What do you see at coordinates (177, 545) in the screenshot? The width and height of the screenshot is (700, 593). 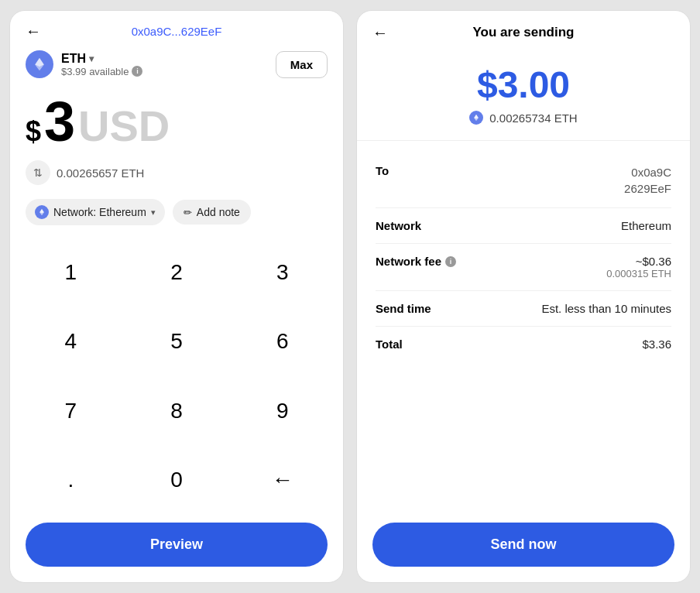 I see `preview-button: Preview` at bounding box center [177, 545].